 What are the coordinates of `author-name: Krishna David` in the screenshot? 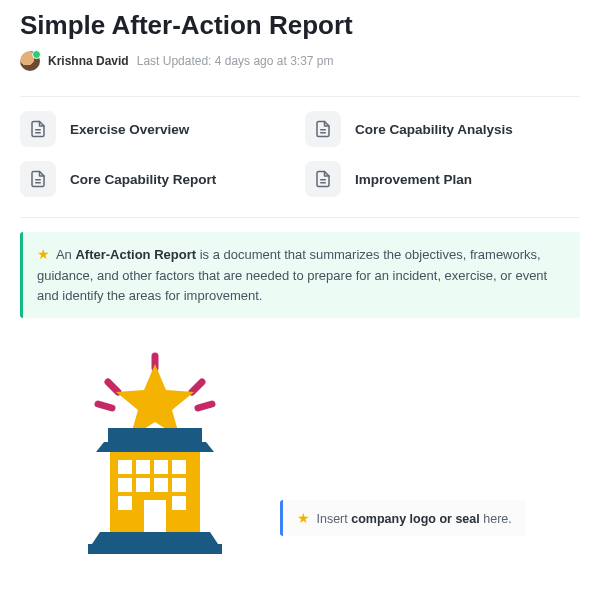 It's located at (88, 61).